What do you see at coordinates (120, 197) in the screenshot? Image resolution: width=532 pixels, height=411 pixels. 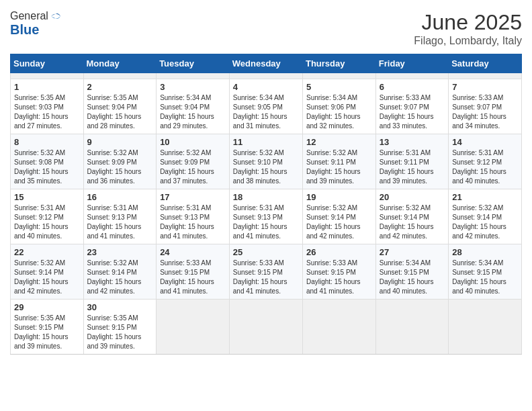 I see `day-number: 16` at bounding box center [120, 197].